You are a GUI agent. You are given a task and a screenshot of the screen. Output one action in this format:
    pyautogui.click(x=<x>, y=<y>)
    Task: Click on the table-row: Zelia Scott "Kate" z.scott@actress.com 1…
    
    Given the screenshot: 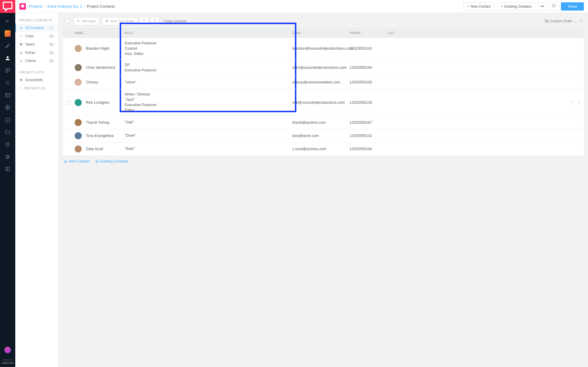 What is the action you would take?
    pyautogui.click(x=323, y=149)
    